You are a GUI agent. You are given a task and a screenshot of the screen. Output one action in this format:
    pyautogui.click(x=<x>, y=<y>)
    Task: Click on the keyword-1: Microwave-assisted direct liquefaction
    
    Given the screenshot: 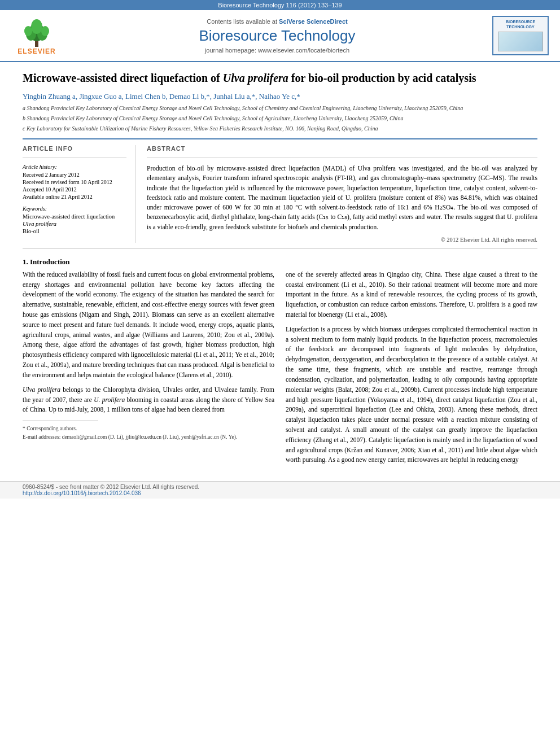 What is the action you would take?
    pyautogui.click(x=75, y=217)
    